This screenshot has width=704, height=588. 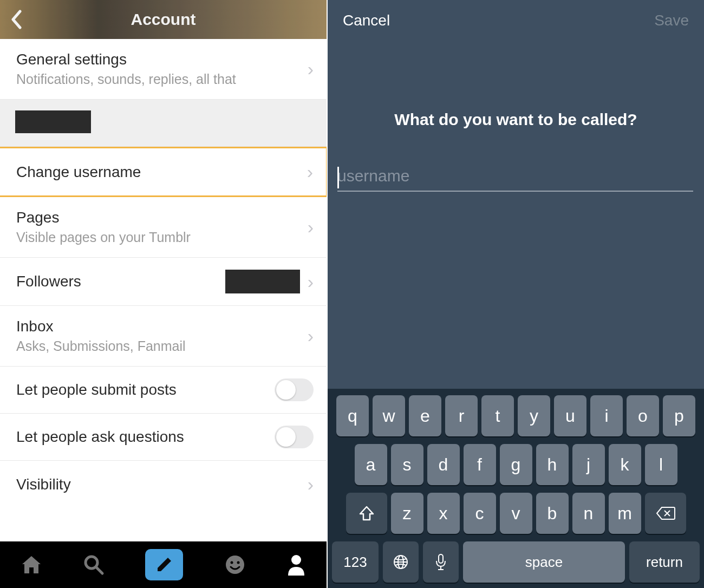 I want to click on tab-activity, so click(x=235, y=565).